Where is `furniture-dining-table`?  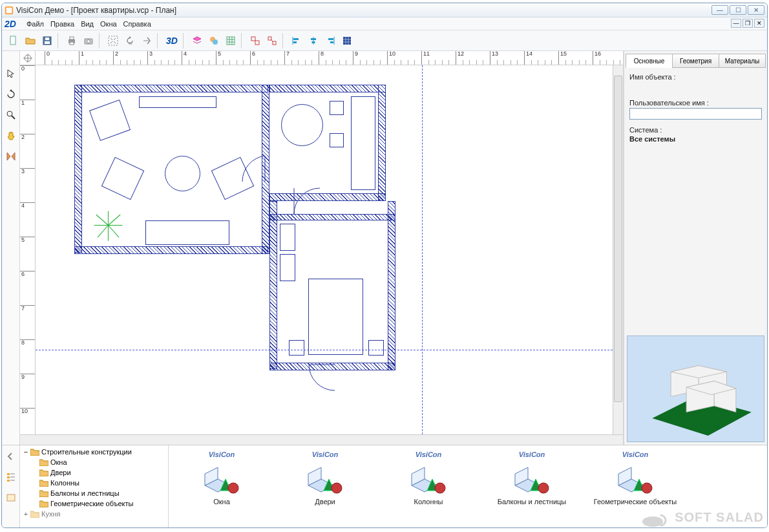 furniture-dining-table is located at coordinates (302, 125).